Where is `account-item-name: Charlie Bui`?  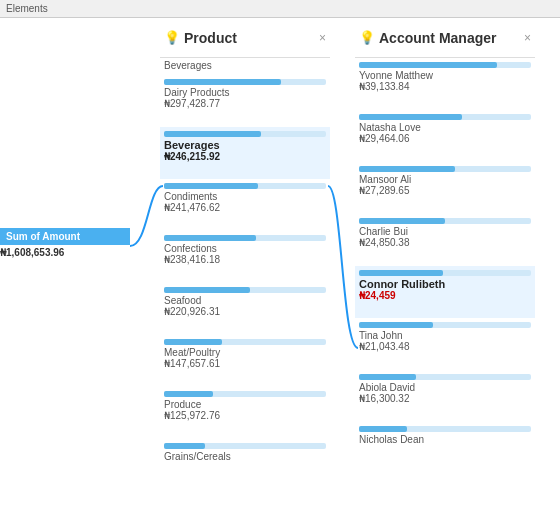 account-item-name: Charlie Bui is located at coordinates (445, 232).